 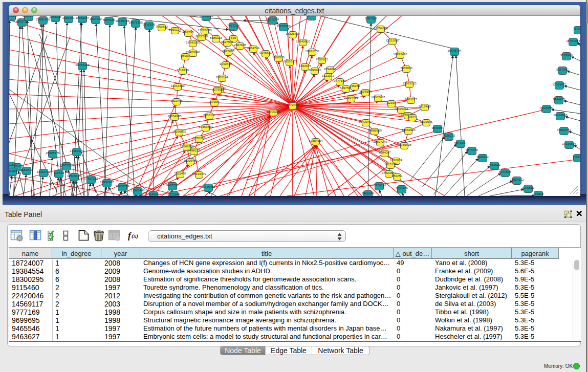 What do you see at coordinates (312, 16) in the screenshot?
I see `svg-text: 9694565` at bounding box center [312, 16].